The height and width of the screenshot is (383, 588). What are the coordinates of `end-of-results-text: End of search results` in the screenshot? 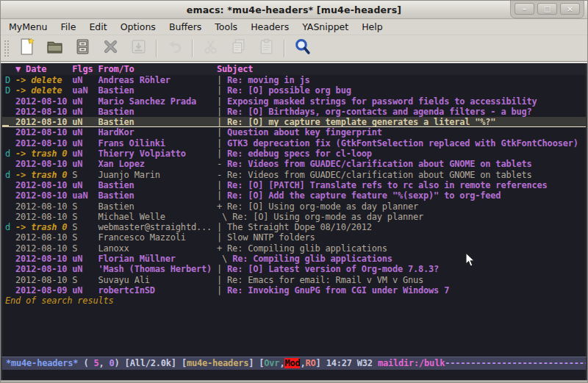 It's located at (294, 301).